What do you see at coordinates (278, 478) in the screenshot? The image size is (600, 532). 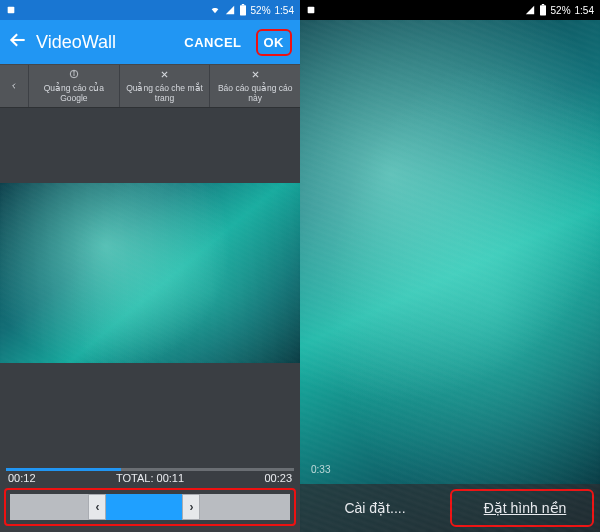 I see `time-end: 00:23` at bounding box center [278, 478].